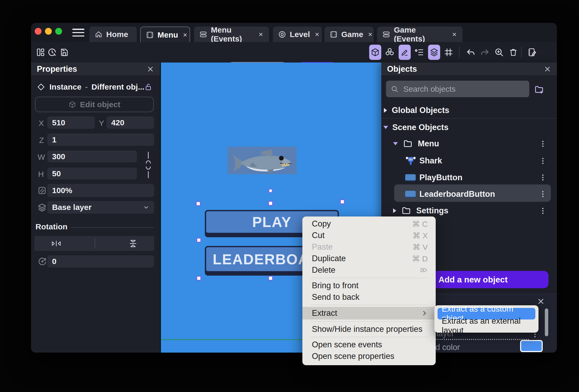 Image resolution: width=579 pixels, height=392 pixels. Describe the element at coordinates (457, 194) in the screenshot. I see `object-label: LeaderboardButton` at that location.